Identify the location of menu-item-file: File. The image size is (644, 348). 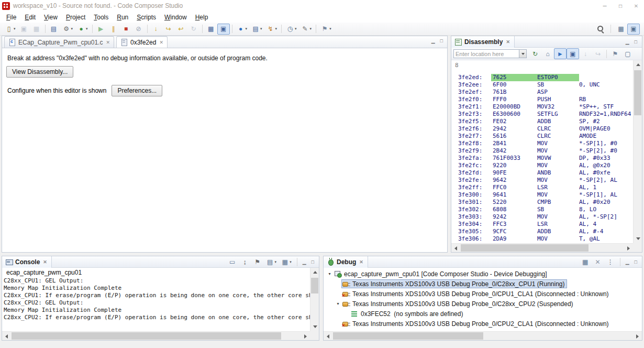
(12, 17).